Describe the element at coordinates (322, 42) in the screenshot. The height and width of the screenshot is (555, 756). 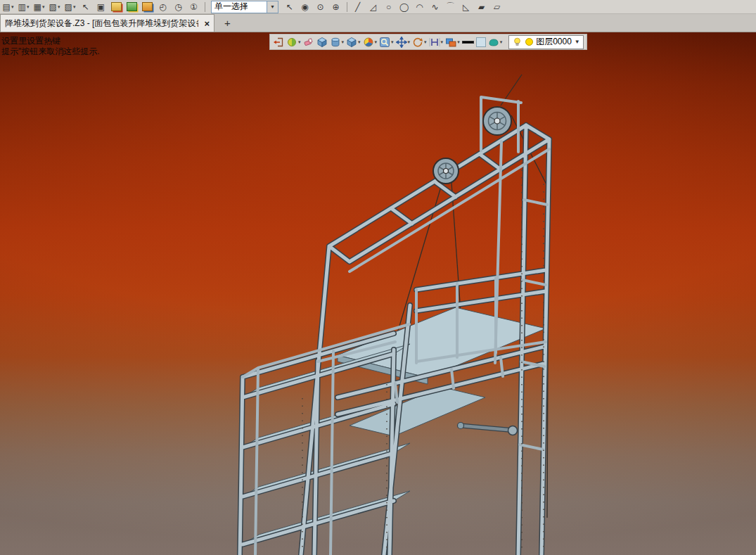
I see `solid-display-button` at that location.